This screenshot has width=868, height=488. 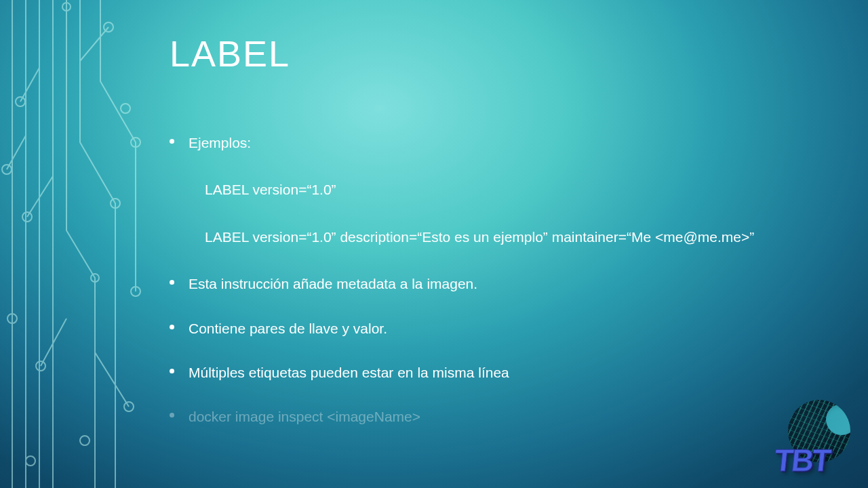 What do you see at coordinates (498, 328) in the screenshot?
I see `bullet-item: Contiene pares de llave y valor.` at bounding box center [498, 328].